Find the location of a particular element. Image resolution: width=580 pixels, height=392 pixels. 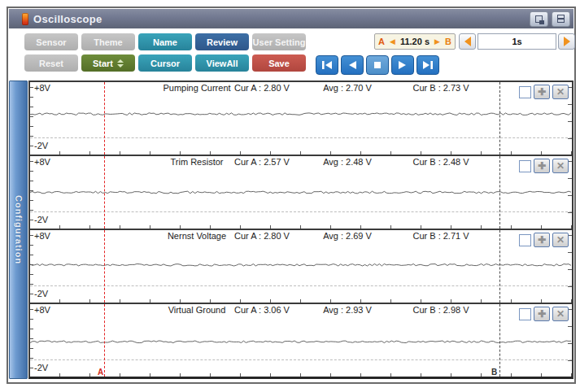

right-arrow-icon is located at coordinates (567, 41).